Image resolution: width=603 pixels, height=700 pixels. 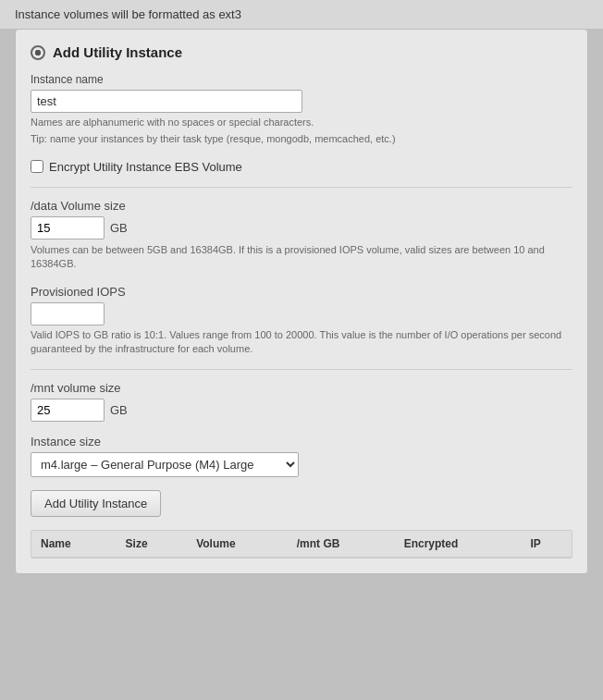 What do you see at coordinates (302, 52) in the screenshot?
I see `section-header: Add Utility Instance` at bounding box center [302, 52].